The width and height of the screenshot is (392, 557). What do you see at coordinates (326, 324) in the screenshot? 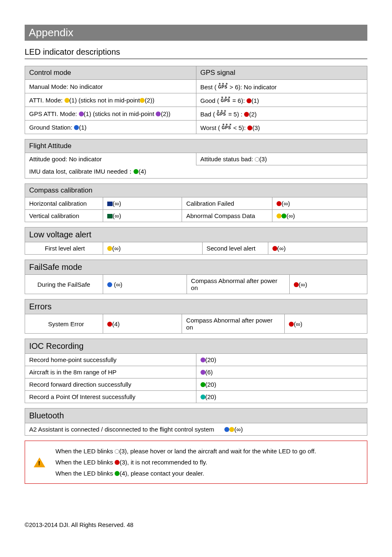
I see `errors-compass-abn-mark: (∞)` at bounding box center [326, 324].